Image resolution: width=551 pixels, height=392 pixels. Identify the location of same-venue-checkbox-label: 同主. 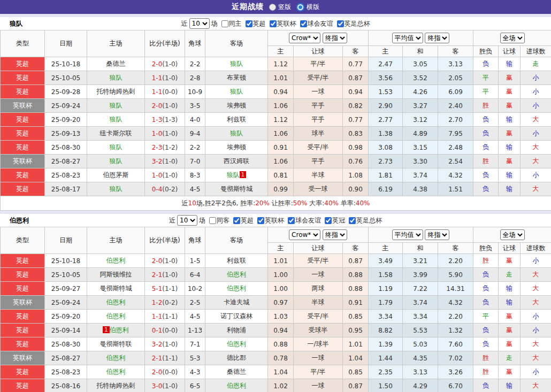
(231, 24).